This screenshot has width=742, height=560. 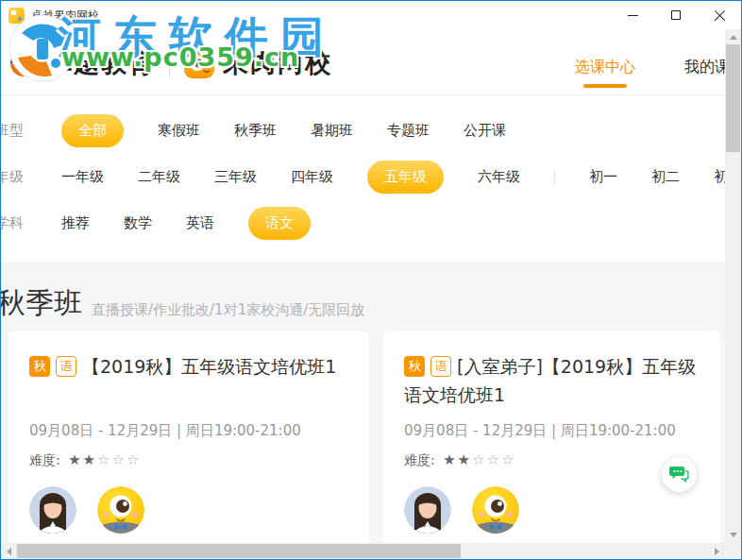 I want to click on filter-label: 学科, so click(x=12, y=223).